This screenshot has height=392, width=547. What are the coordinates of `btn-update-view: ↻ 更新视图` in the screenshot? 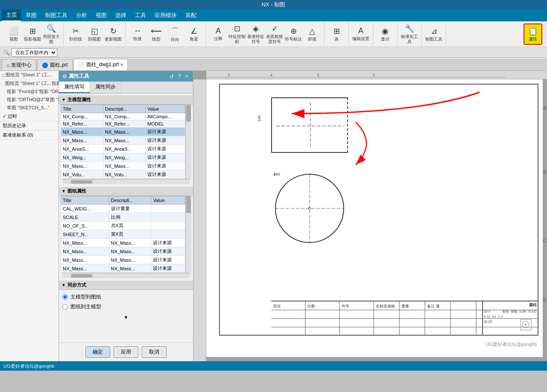 It's located at (113, 34).